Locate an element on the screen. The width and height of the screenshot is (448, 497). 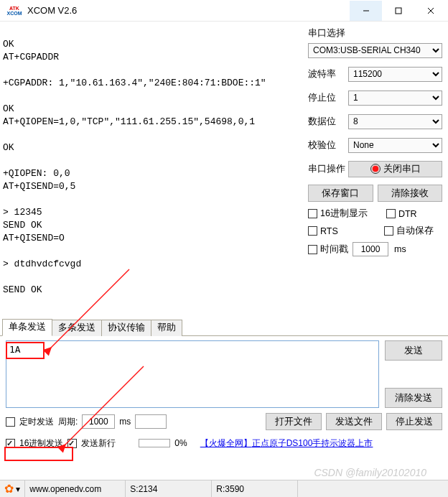
tab-multi-send: 多条发送 is located at coordinates (77, 328).